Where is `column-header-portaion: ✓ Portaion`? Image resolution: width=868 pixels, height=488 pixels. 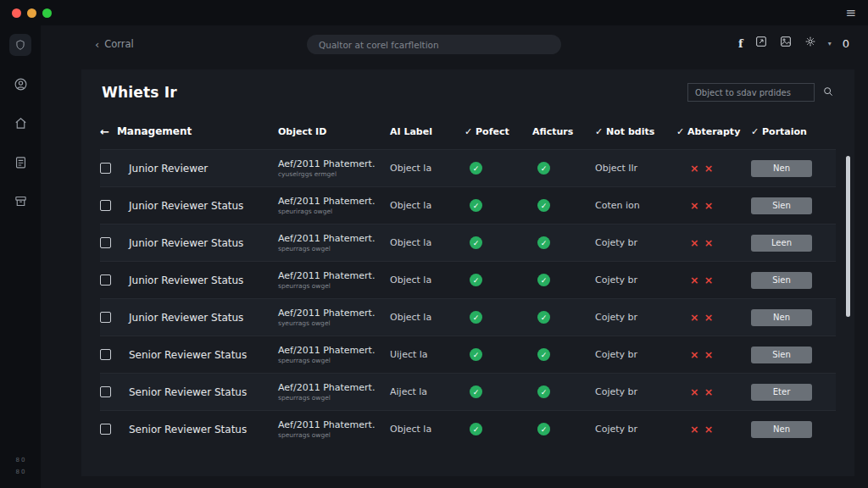 column-header-portaion: ✓ Portaion is located at coordinates (793, 132).